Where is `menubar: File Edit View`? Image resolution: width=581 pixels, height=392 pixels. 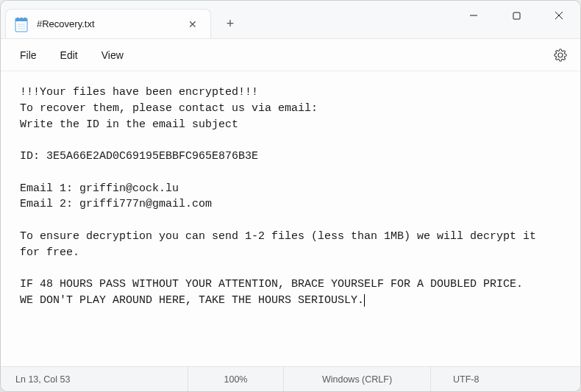 menubar: File Edit View is located at coordinates (290, 55).